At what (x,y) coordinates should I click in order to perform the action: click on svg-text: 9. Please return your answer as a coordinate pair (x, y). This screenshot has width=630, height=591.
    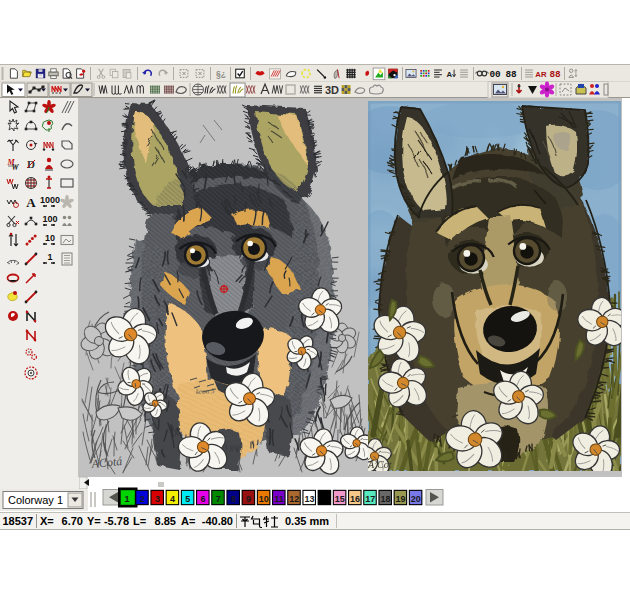
    Looking at the image, I should click on (248, 499).